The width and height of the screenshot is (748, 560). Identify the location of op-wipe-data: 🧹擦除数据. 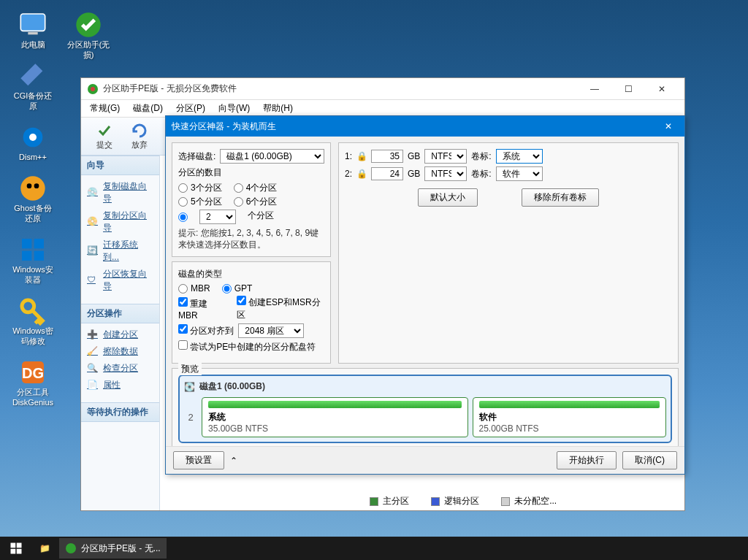
(120, 352).